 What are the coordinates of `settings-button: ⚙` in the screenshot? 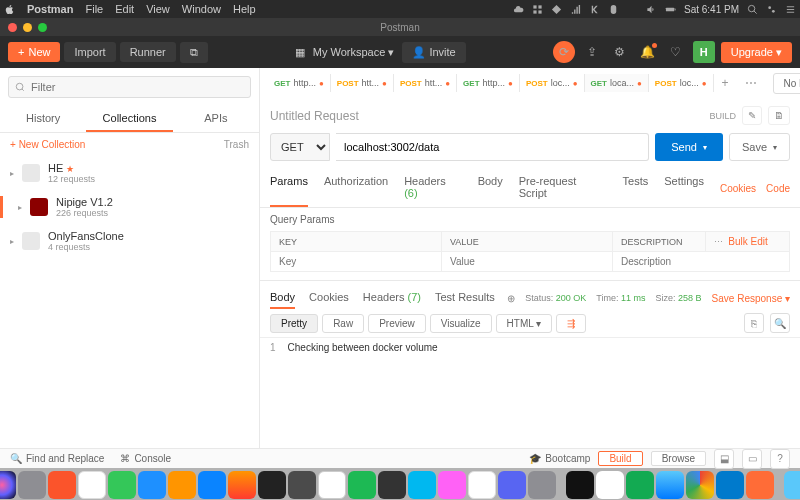 It's located at (620, 52).